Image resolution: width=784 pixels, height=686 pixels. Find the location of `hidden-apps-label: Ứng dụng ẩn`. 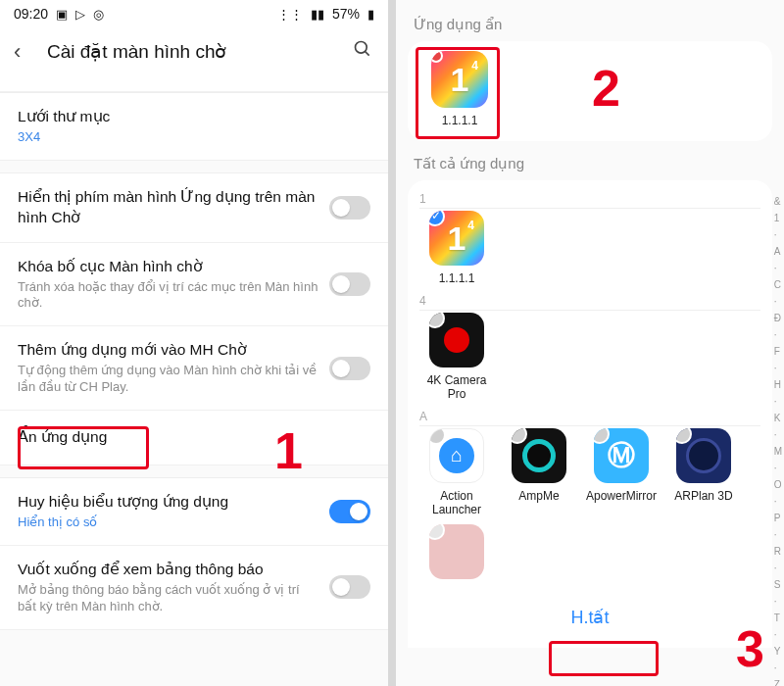

hidden-apps-label: Ứng dụng ẩn is located at coordinates (590, 21).